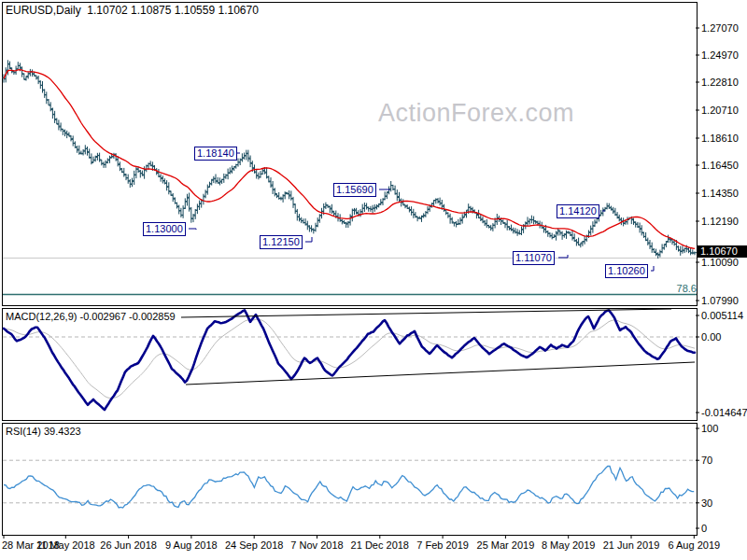 The width and height of the screenshot is (747, 560). What do you see at coordinates (720, 55) in the screenshot?
I see `price-axis-label: 1.24970` at bounding box center [720, 55].